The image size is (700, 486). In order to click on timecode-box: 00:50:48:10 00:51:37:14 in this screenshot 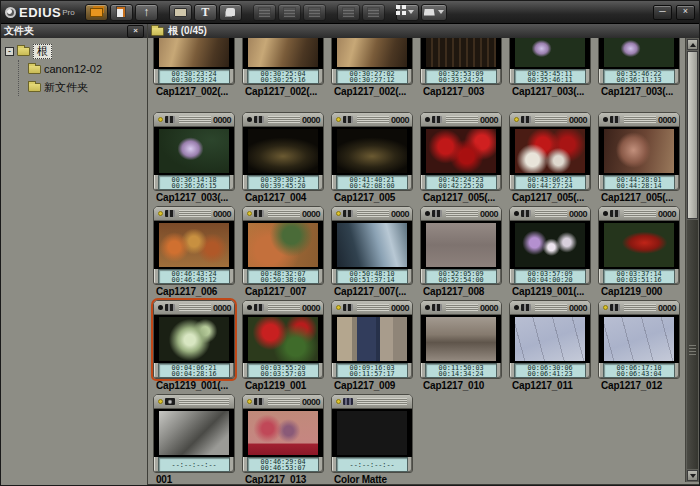, I will do `click(372, 276)`.